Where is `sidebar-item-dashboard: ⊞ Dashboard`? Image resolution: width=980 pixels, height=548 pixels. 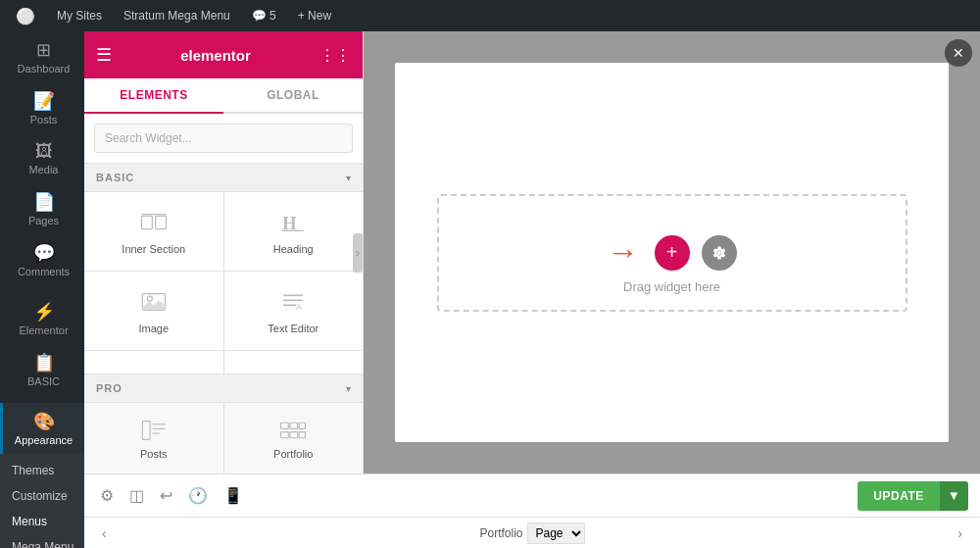 sidebar-item-dashboard: ⊞ Dashboard is located at coordinates (42, 57).